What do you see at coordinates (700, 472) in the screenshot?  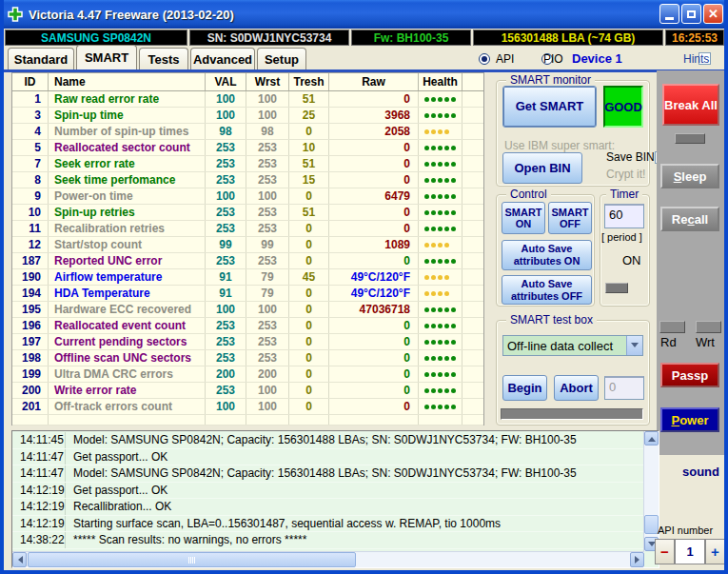 I see `sound-label: sound` at bounding box center [700, 472].